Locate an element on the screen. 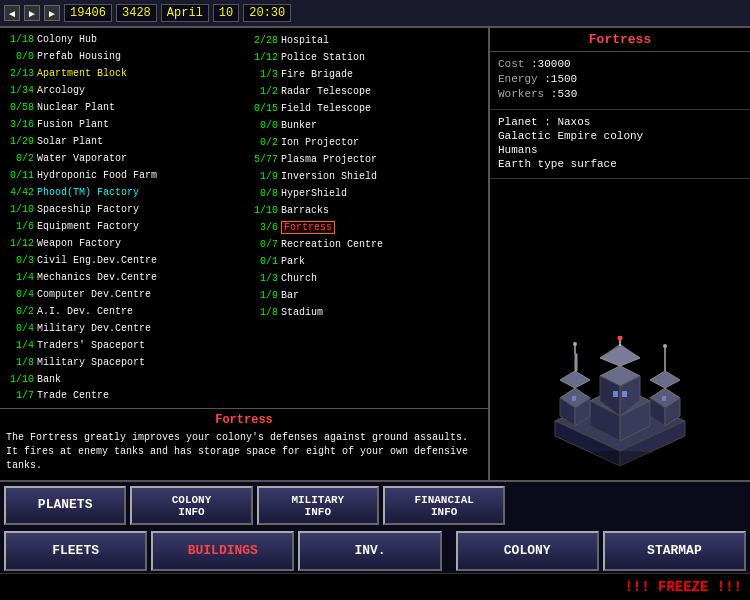  building-item: 1/12Weapon Factory is located at coordinates (122, 243).